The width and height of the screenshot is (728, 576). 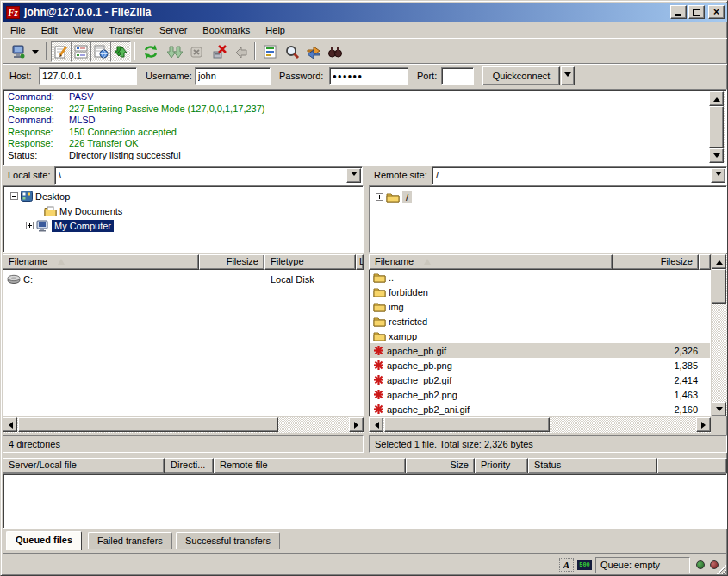 I want to click on toggle-transfer-queue-button, so click(x=121, y=52).